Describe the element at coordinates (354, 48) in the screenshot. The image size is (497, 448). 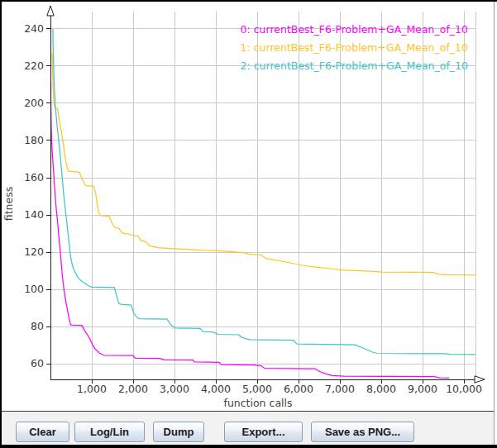
I see `legend-entry-1: 1: currentBest_F6-Problem+GA_Mean_of_10` at that location.